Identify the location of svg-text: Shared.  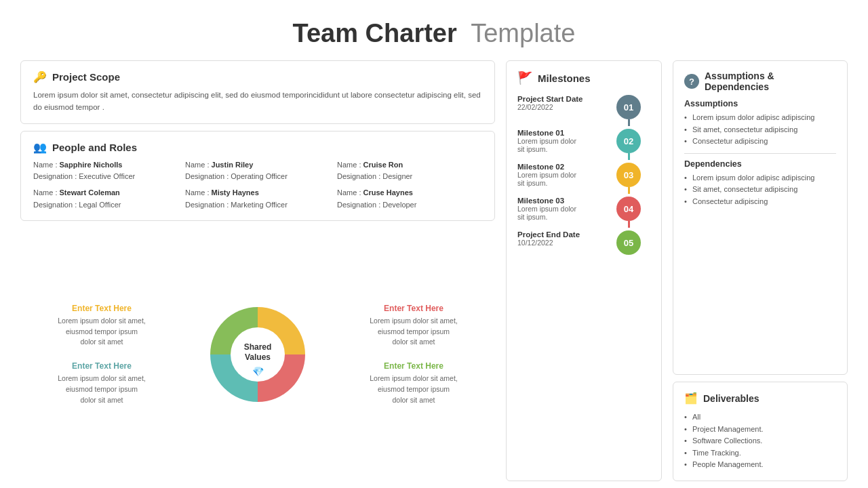
(258, 347).